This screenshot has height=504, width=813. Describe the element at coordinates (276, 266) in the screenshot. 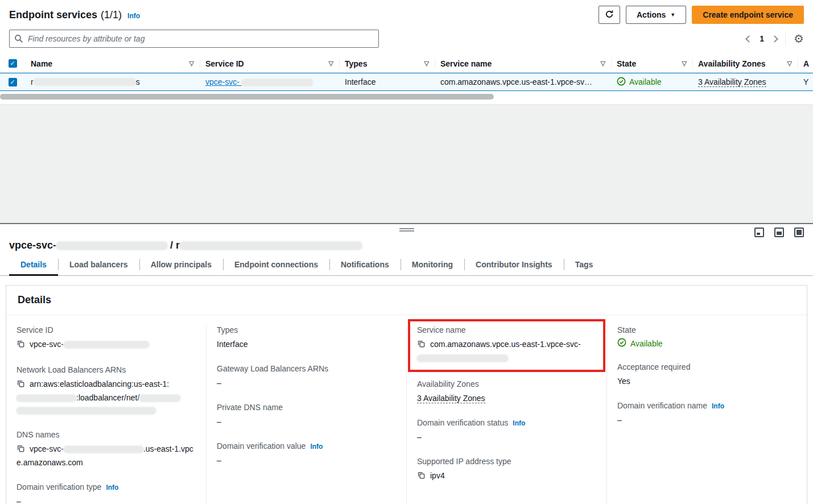

I see `tab-endpoint-connections: Endpoint connections` at that location.